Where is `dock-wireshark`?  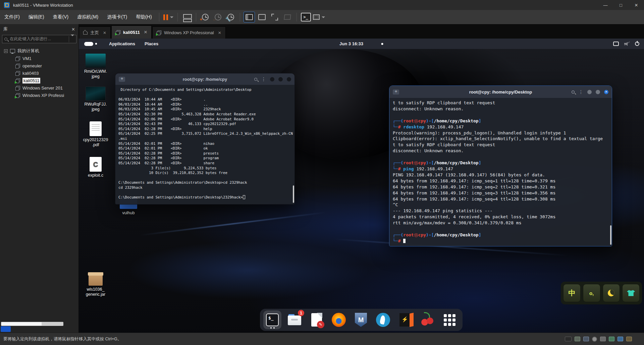 dock-wireshark is located at coordinates (383, 320).